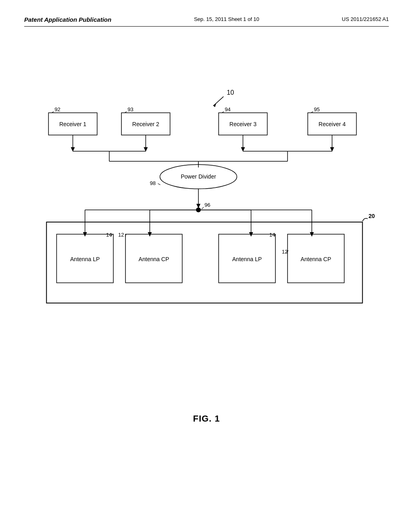 This screenshot has width=413, height=532. I want to click on ref-14-1: 14, so click(109, 235).